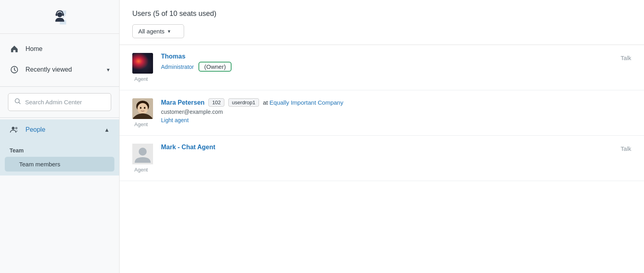 The height and width of the screenshot is (273, 644). I want to click on user-role: Light agent, so click(175, 120).